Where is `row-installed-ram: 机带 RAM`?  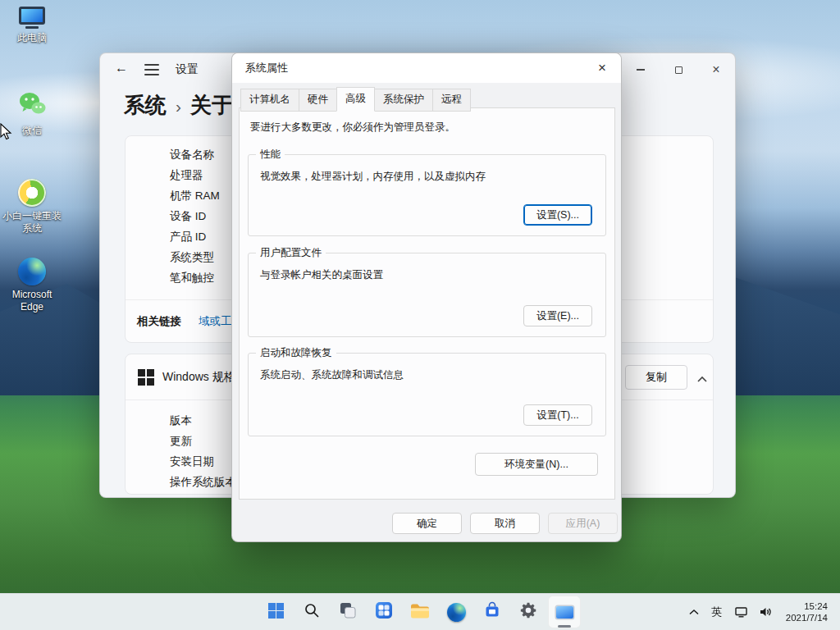 row-installed-ram: 机带 RAM is located at coordinates (195, 196).